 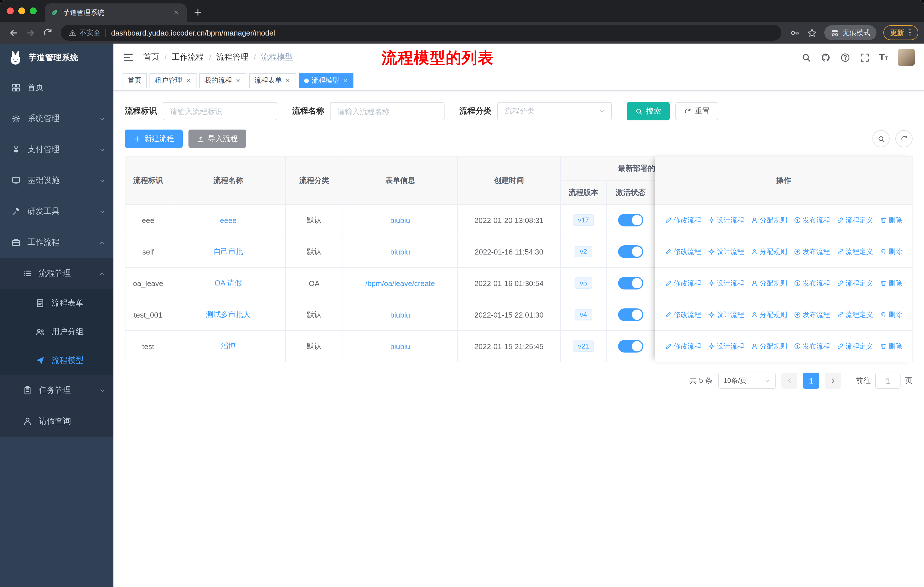 I want to click on form-link: /bpm/oa/leave/create, so click(x=400, y=283).